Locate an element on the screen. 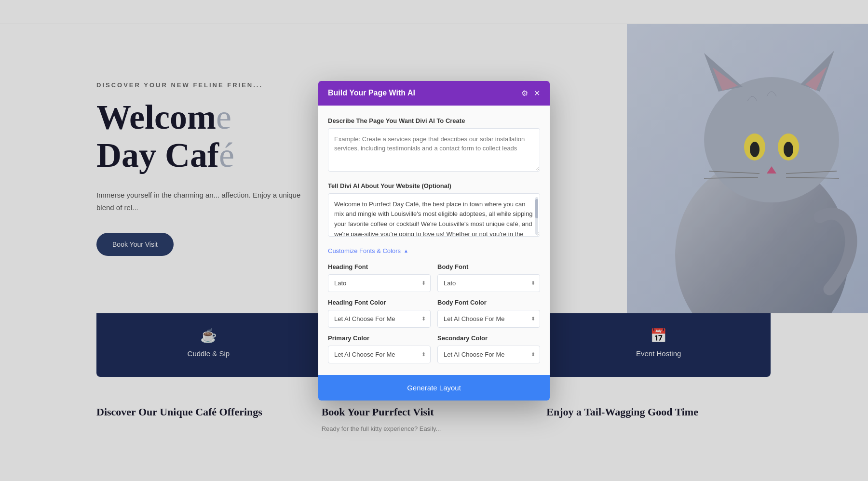 This screenshot has height=481, width=868. customize-toggle-label: Customize Fonts & Colors is located at coordinates (365, 251).